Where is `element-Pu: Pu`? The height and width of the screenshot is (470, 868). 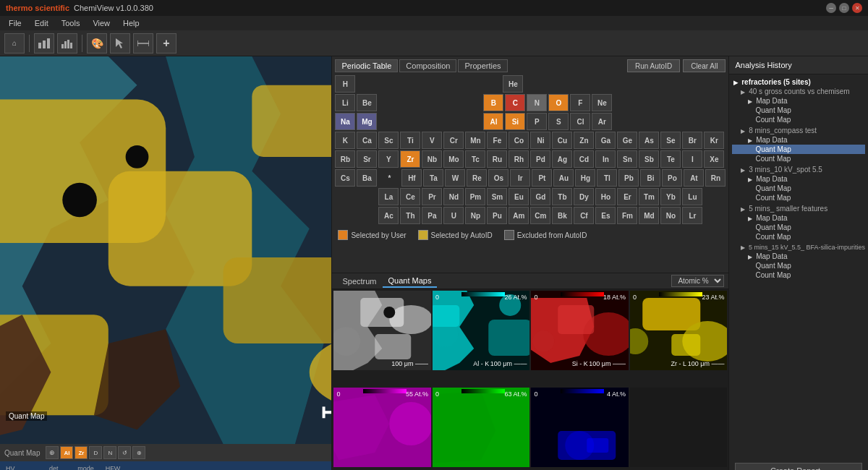 element-Pu: Pu is located at coordinates (497, 215).